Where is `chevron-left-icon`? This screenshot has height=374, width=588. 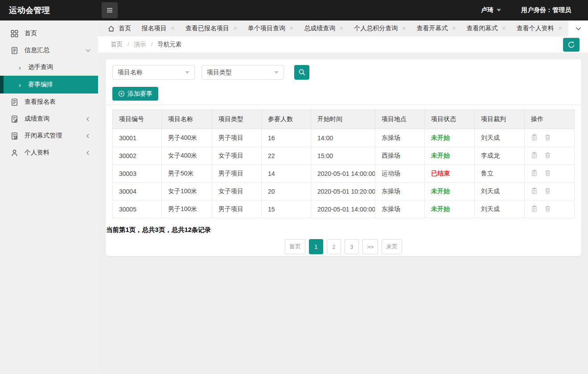
chevron-left-icon is located at coordinates (88, 153).